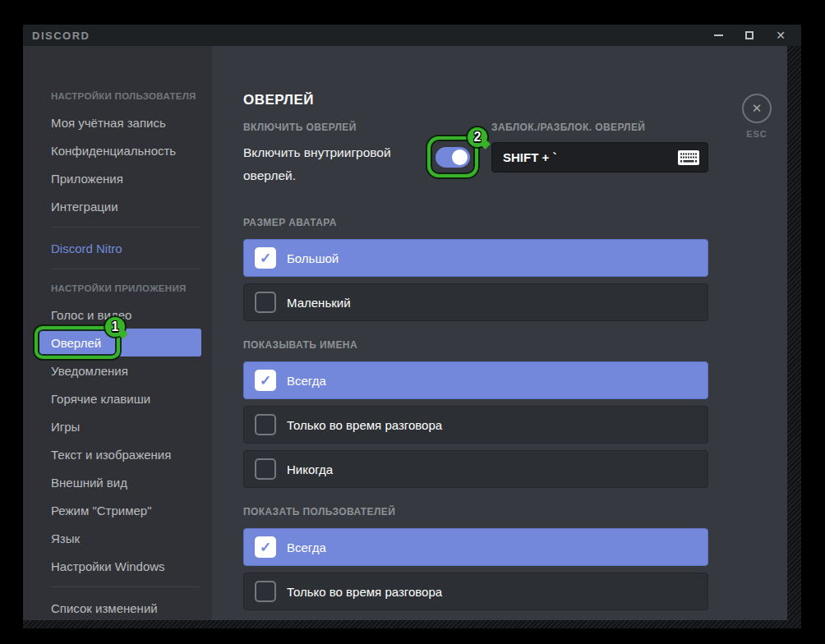 This screenshot has height=644, width=825. What do you see at coordinates (120, 510) in the screenshot?
I see `sidebar-item-streamer-mode: Режим "Стример"` at bounding box center [120, 510].